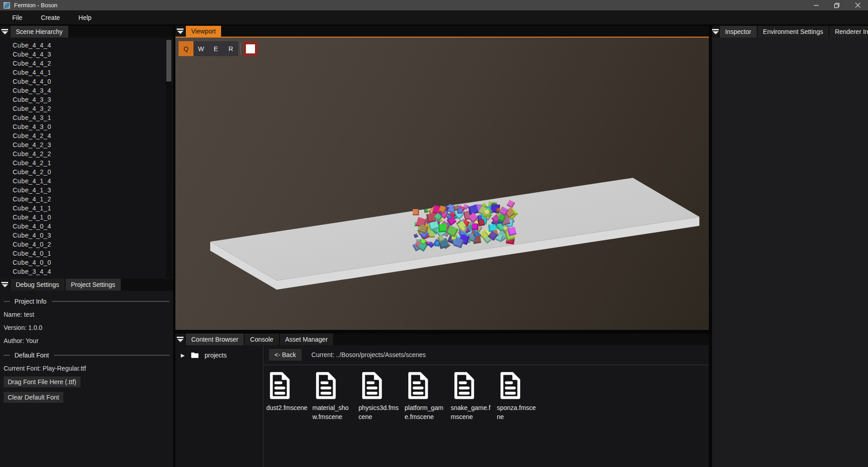 This screenshot has height=467, width=868. I want to click on scene-item: Cube_4_2_2, so click(93, 154).